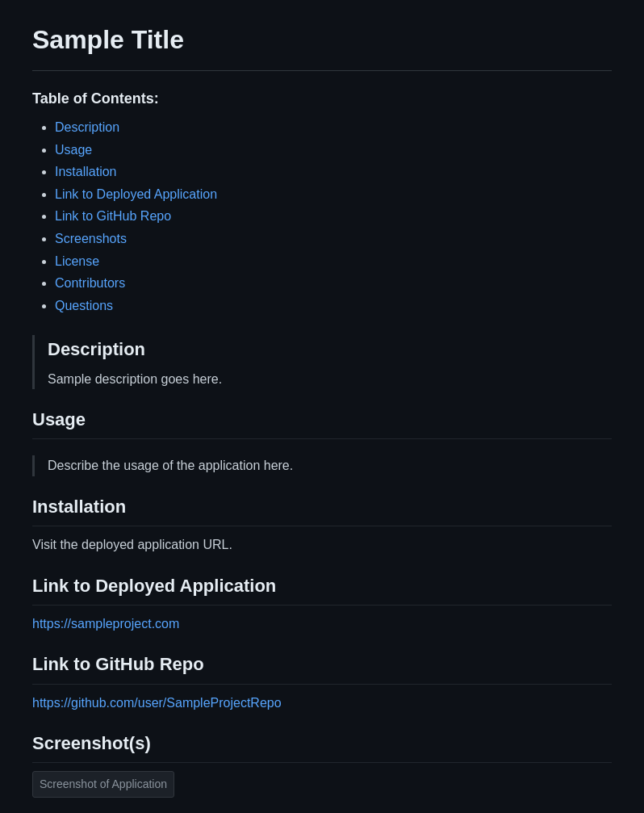 The image size is (644, 813). What do you see at coordinates (86, 171) in the screenshot?
I see `toc-link-installation: Installation` at bounding box center [86, 171].